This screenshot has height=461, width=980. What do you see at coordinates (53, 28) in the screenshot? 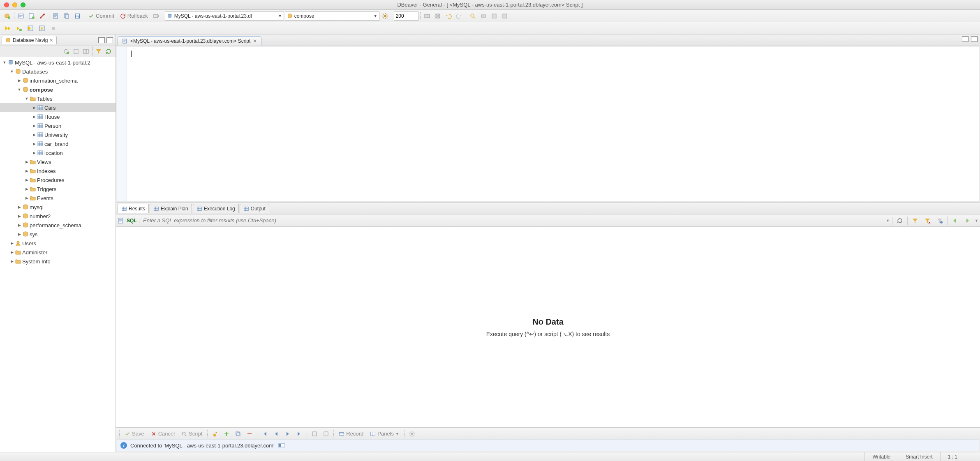
I see `stop-icon` at bounding box center [53, 28].